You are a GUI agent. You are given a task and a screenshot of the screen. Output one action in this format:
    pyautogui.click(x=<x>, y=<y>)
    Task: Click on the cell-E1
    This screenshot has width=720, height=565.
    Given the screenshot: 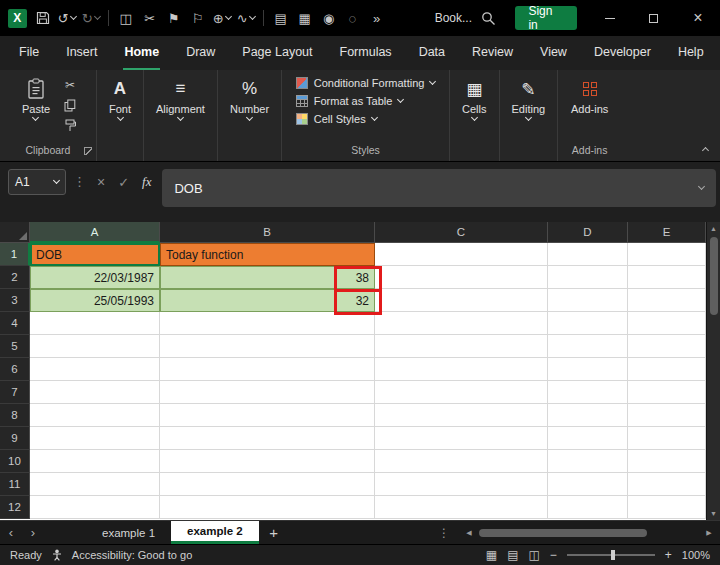 What is the action you would take?
    pyautogui.click(x=667, y=254)
    